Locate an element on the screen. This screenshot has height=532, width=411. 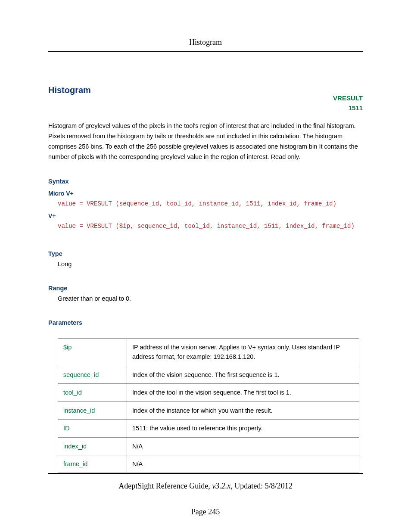
table-row: frame_id N/A is located at coordinates (209, 464).